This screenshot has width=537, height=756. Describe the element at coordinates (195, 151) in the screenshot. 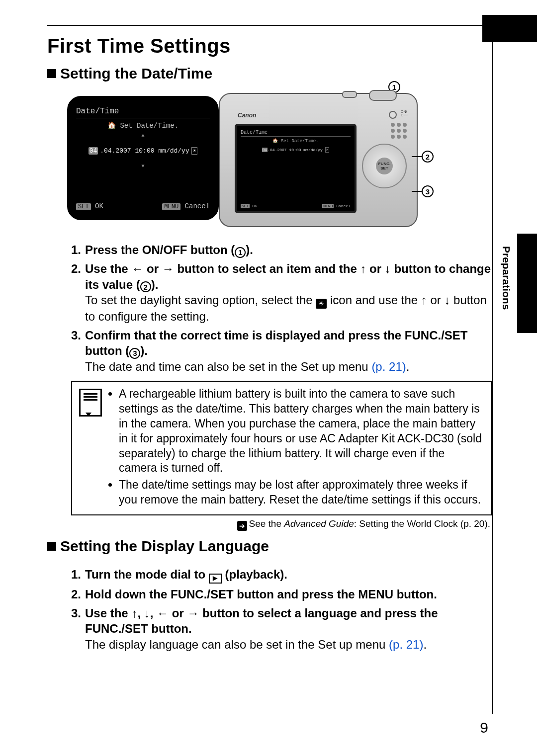

I see `dst-icon: ☀` at that location.